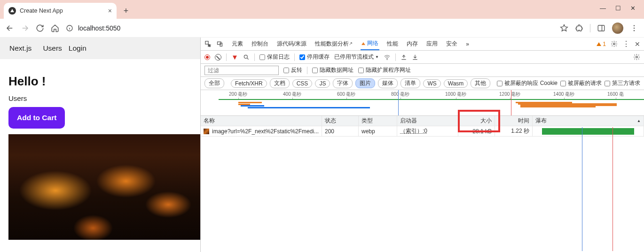 This screenshot has height=252, width=644. I want to click on tab-performance: 性能, so click(393, 44).